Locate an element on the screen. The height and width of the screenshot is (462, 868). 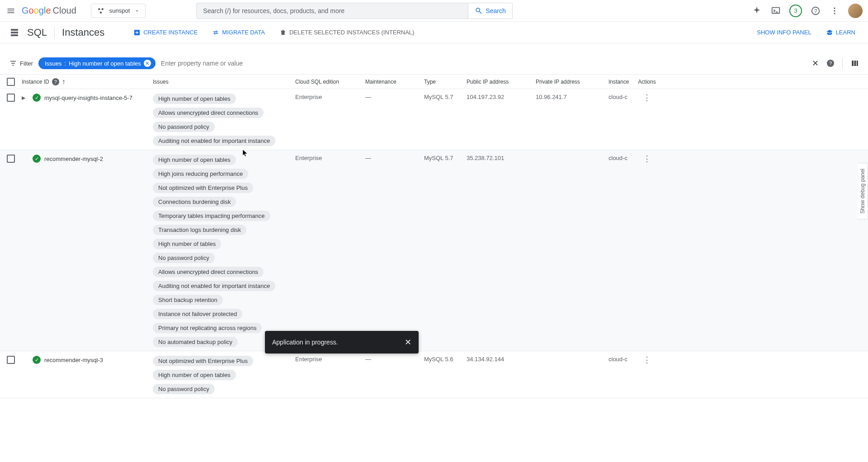
project-name: sunspot is located at coordinates (120, 11).